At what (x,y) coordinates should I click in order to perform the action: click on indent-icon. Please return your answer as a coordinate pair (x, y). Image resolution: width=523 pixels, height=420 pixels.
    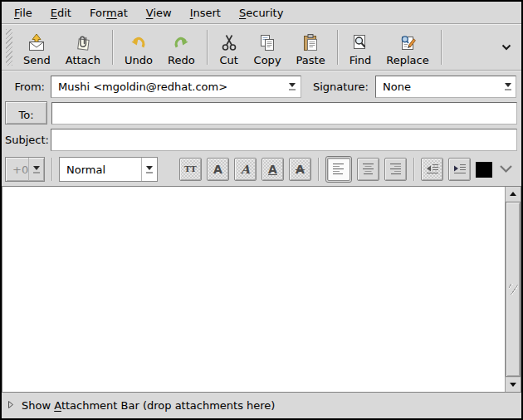
    Looking at the image, I should click on (460, 169).